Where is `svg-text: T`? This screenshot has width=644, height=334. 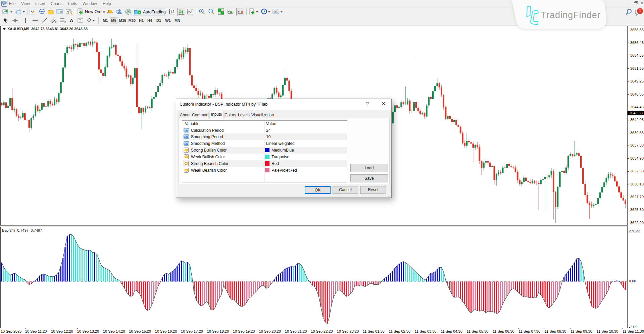 svg-text: T is located at coordinates (80, 21).